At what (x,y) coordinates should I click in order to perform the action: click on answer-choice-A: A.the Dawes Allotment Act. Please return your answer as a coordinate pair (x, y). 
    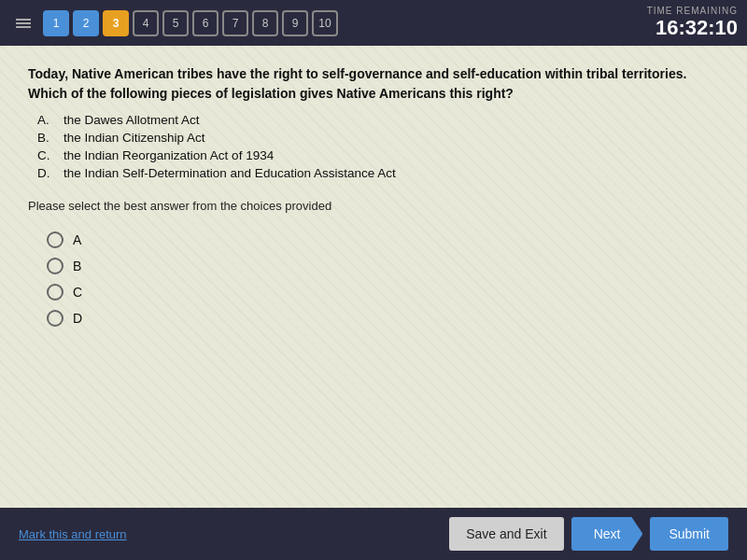
    Looking at the image, I should click on (378, 119).